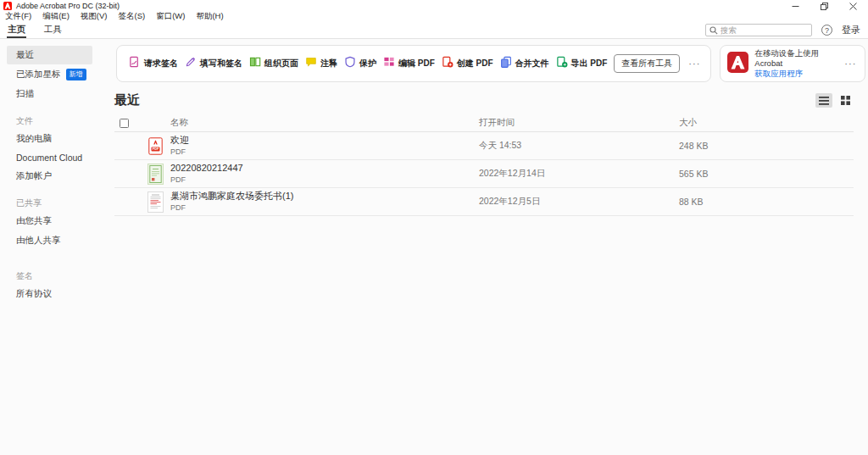 This screenshot has height=455, width=868. Describe the element at coordinates (49, 139) in the screenshot. I see `sidebar-item-my-computer: 我的电脑` at that location.